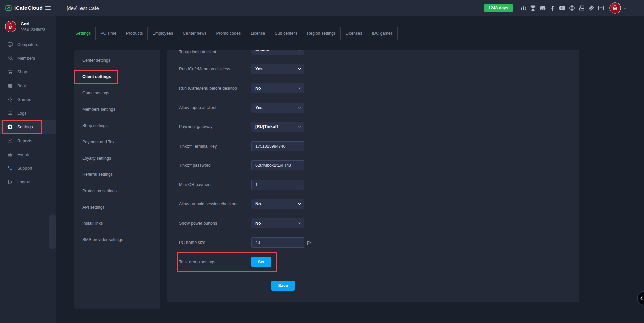  I want to click on field-label: Run iCafeMenu on diskless, so click(215, 69).